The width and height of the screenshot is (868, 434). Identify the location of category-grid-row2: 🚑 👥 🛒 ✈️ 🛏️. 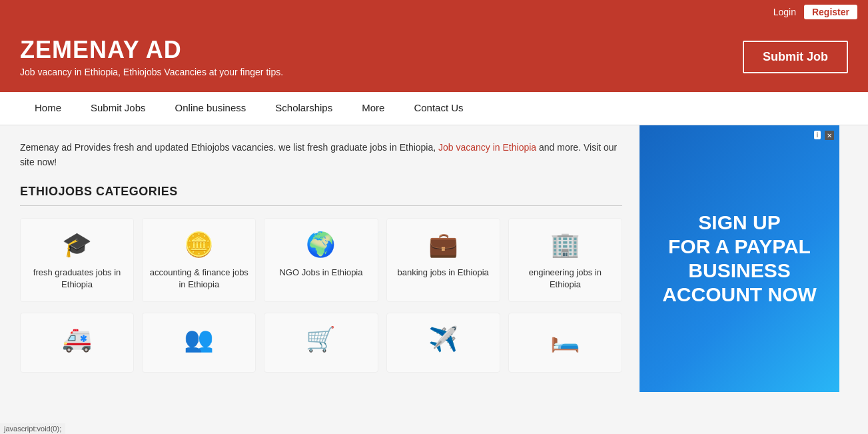
(321, 343).